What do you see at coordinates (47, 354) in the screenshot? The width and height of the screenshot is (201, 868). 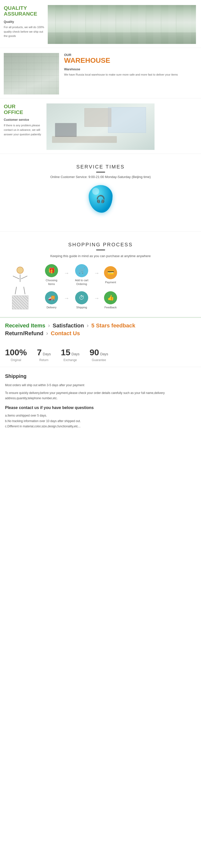 I see `guarantee-return-unit: Days` at bounding box center [47, 354].